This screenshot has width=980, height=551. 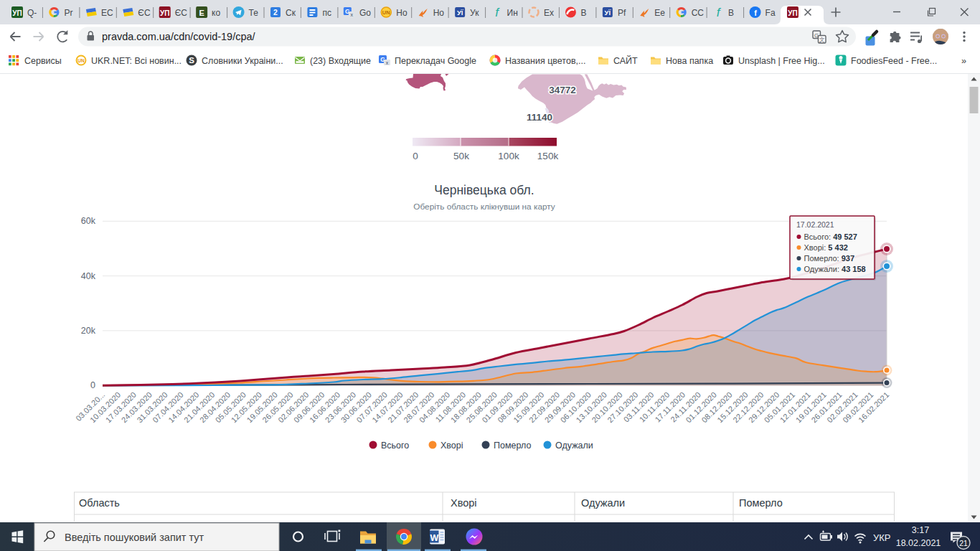 I want to click on svg-text: Ук, so click(x=475, y=13).